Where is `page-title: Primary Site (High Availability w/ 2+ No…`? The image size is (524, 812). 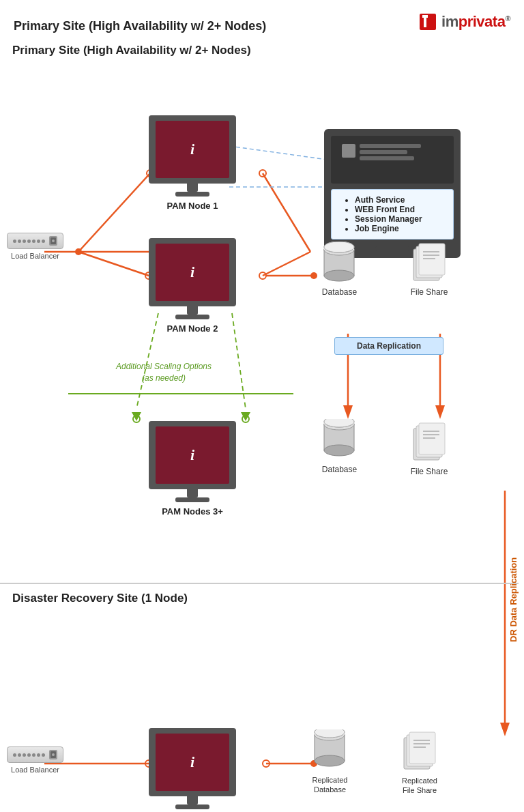 page-title: Primary Site (High Availability w/ 2+ No… is located at coordinates (140, 23).